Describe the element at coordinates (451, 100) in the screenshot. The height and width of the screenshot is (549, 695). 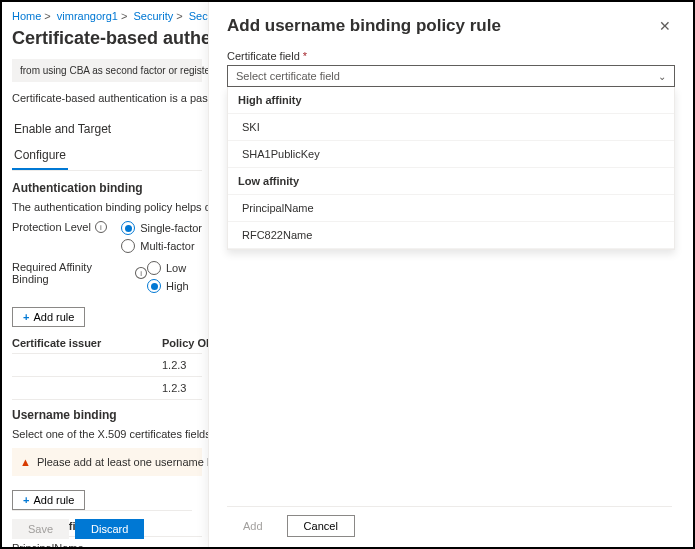
I see `dropdown-group-high: High affinity` at that location.